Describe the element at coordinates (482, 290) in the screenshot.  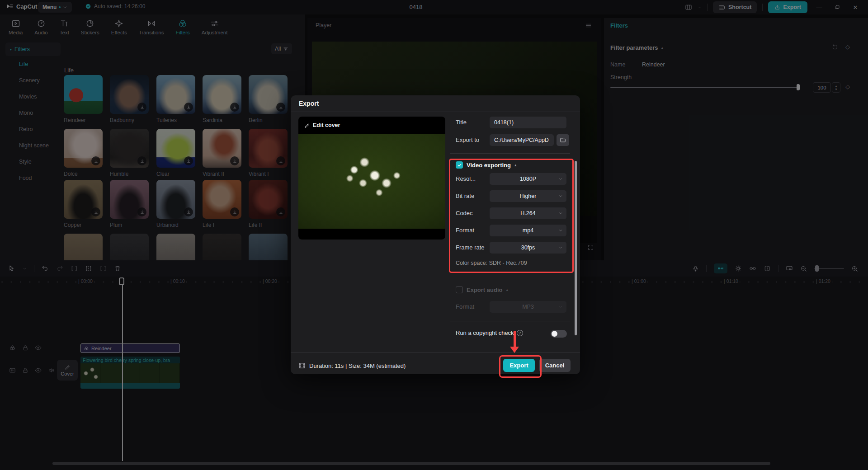
I see `export-audio-header: Export audio ▴` at that location.